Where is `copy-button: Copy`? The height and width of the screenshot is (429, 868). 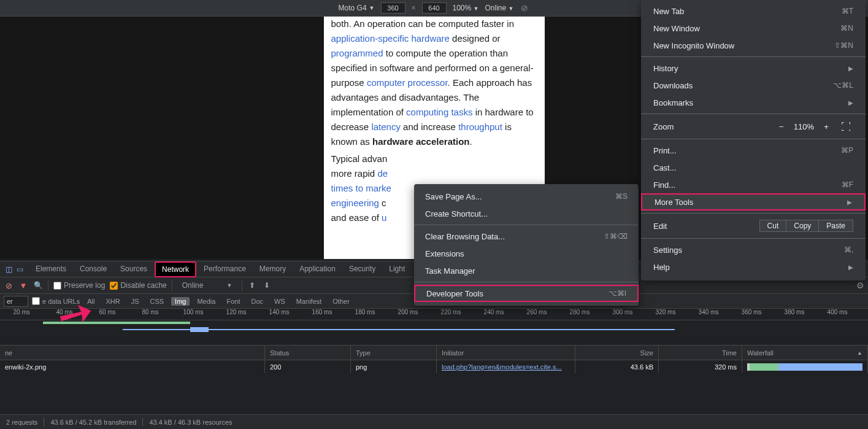
copy-button: Copy is located at coordinates (802, 226).